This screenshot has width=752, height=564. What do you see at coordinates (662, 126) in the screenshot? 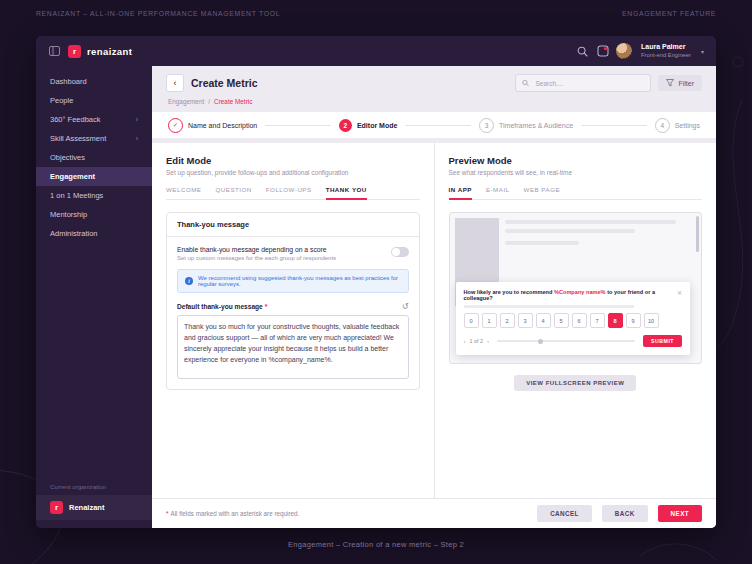
I see `step-number: 4` at bounding box center [662, 126].